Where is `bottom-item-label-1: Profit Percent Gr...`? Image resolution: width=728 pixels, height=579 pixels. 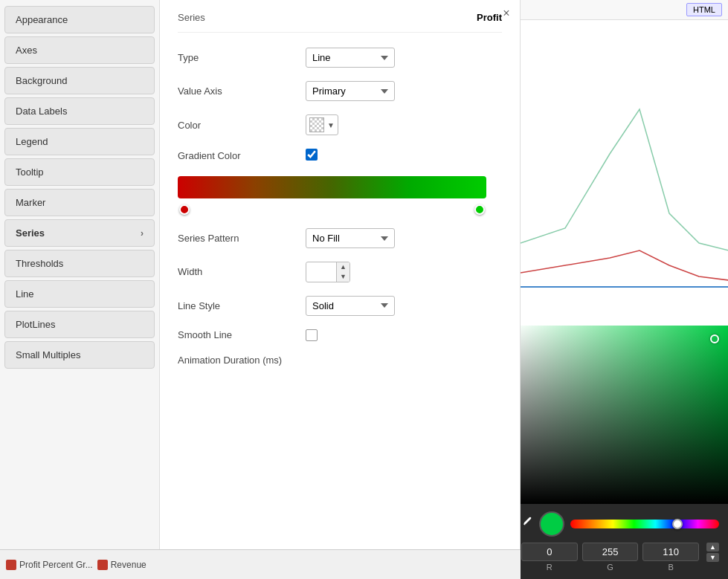 bottom-item-label-1: Profit Percent Gr... is located at coordinates (57, 565).